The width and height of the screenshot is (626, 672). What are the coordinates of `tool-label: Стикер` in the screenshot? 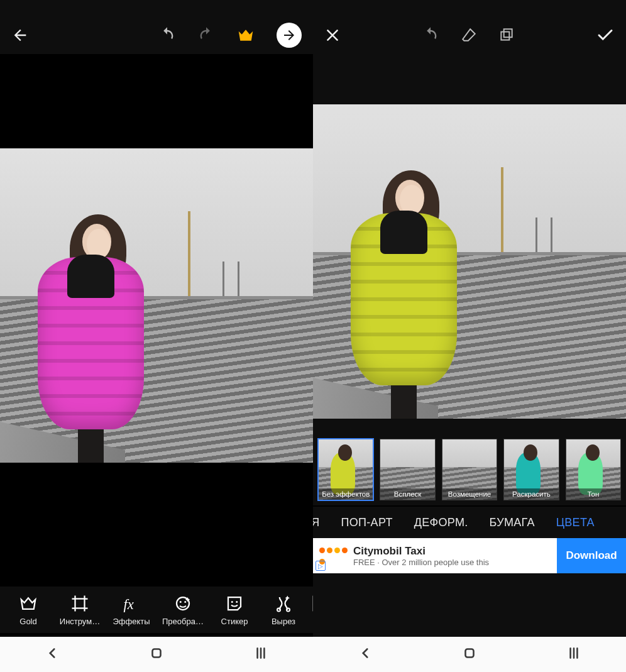 It's located at (235, 621).